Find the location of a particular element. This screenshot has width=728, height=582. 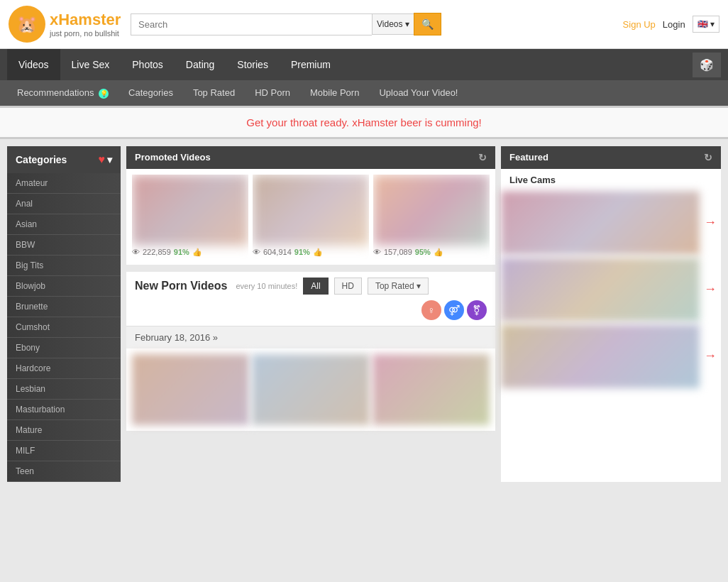

sidebar-header: Categories ♥ ▾ is located at coordinates (64, 160).